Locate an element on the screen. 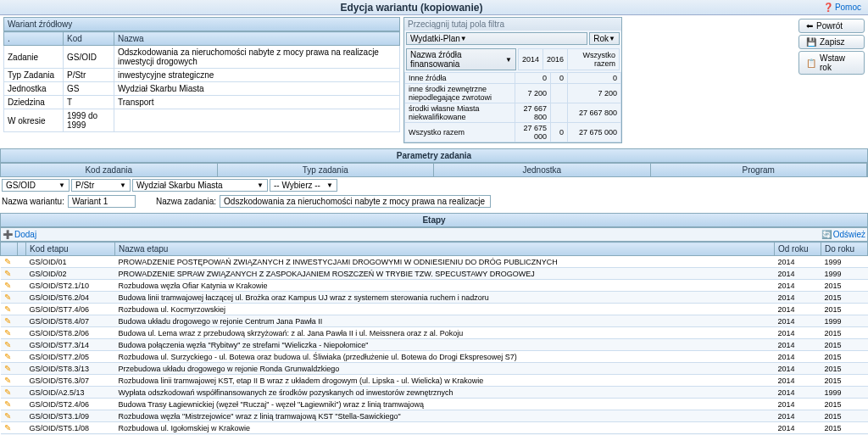  wydatki-filter: Wydatki-Plan ▼ is located at coordinates (497, 39).